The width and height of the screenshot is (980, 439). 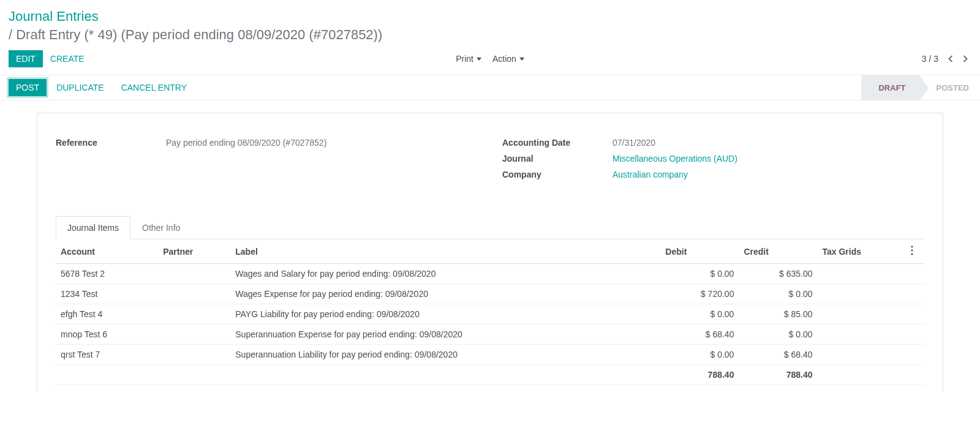 What do you see at coordinates (490, 334) in the screenshot?
I see `table-row: mnop Test 6Superannuation Expense for pa…` at bounding box center [490, 334].